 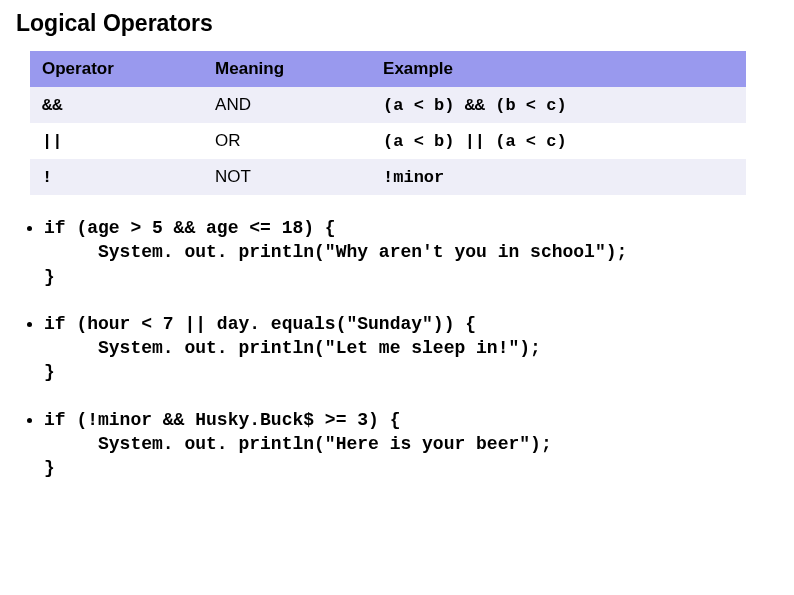 I want to click on cell-operator: !, so click(x=116, y=177).